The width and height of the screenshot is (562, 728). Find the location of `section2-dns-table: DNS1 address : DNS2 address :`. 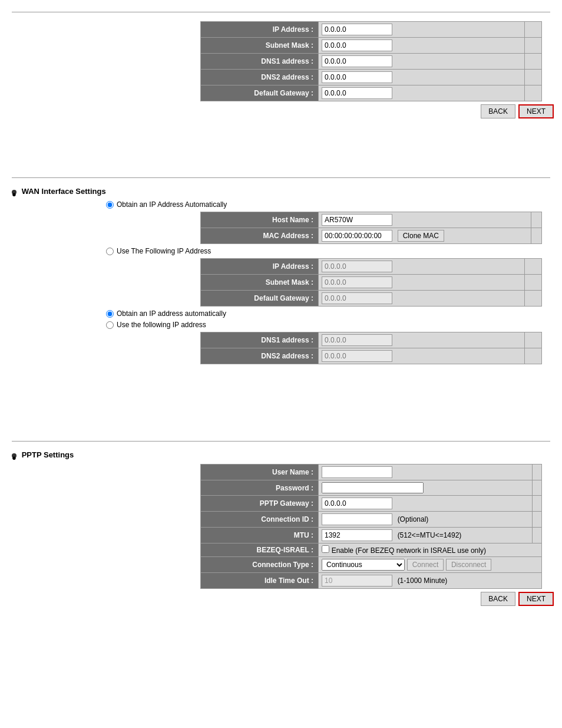

section2-dns-table: DNS1 address : DNS2 address : is located at coordinates (371, 348).